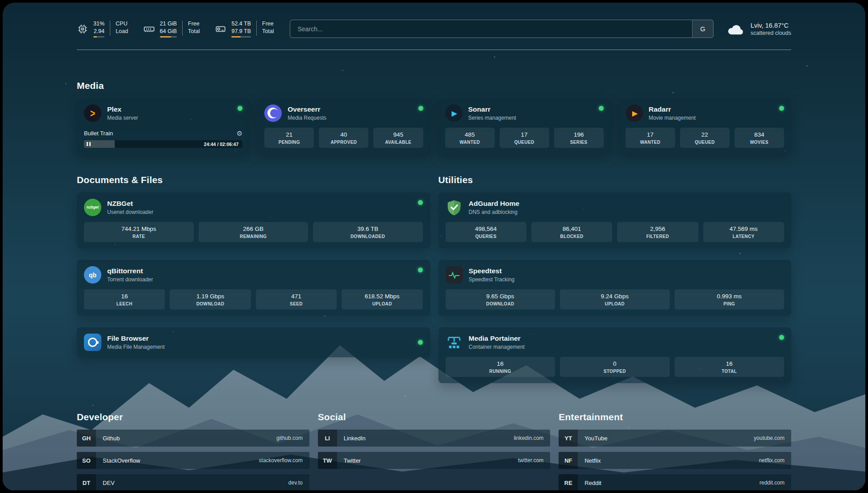 The width and height of the screenshot is (868, 493). I want to click on topbar: 31% 2.94 CPU Load, so click(434, 21).